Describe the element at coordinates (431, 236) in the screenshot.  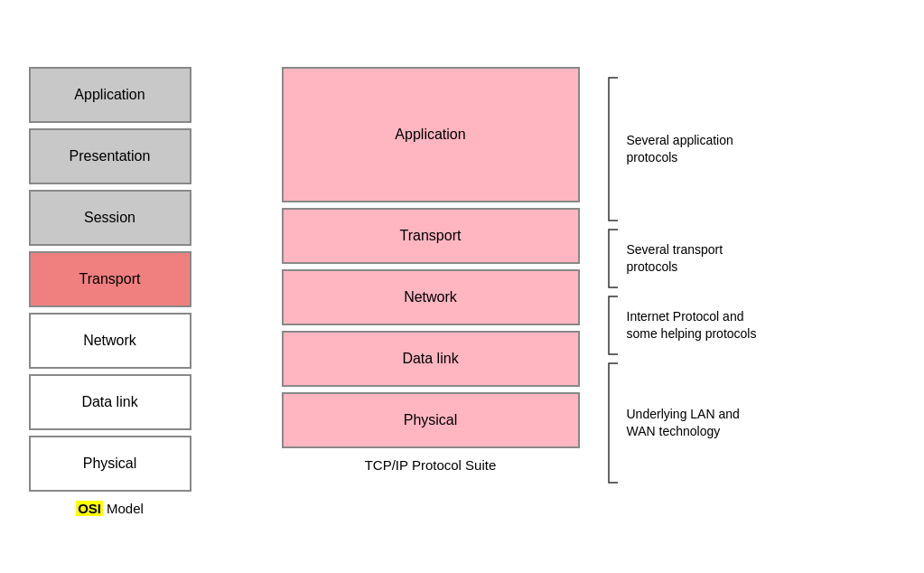
I see `tcpip-layer-transport: Transport` at that location.